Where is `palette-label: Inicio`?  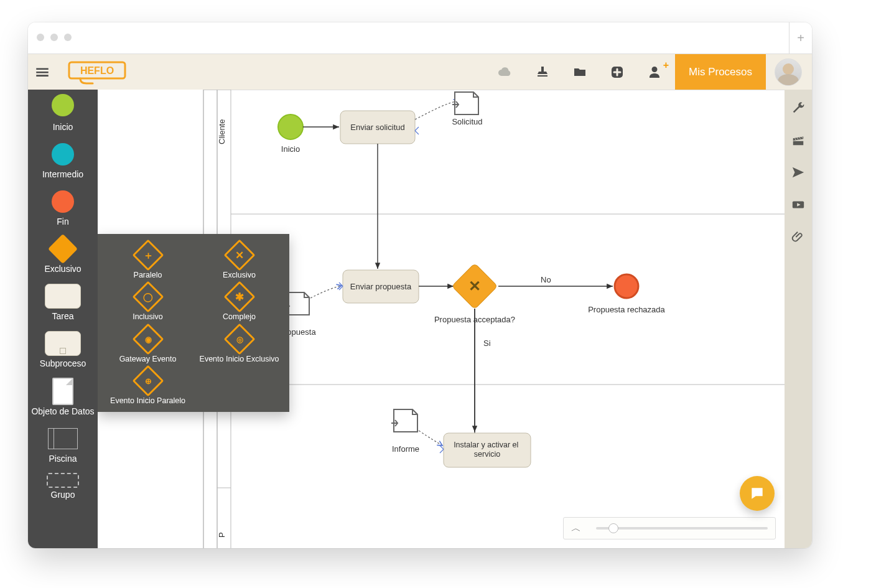 palette-label: Inicio is located at coordinates (63, 127).